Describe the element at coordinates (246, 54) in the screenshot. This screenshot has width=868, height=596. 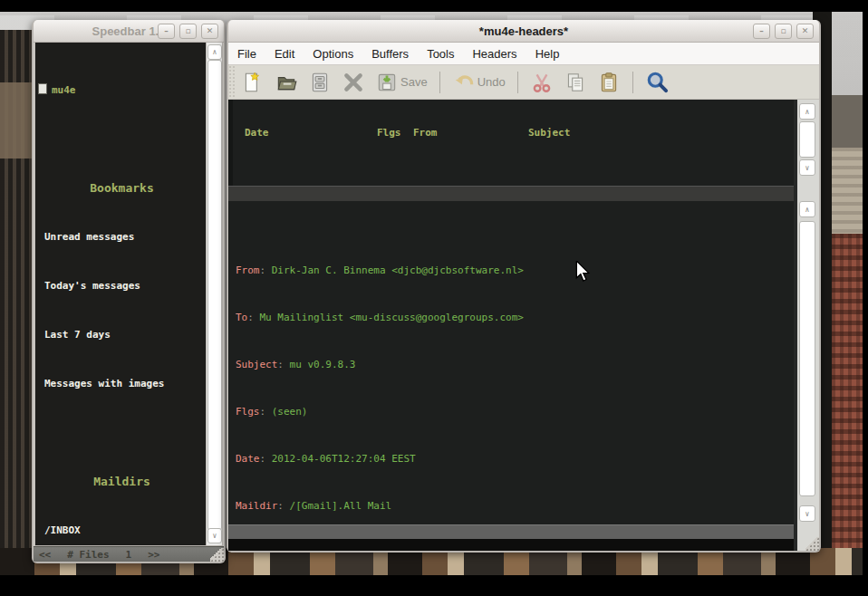
I see `menu-item: File` at that location.